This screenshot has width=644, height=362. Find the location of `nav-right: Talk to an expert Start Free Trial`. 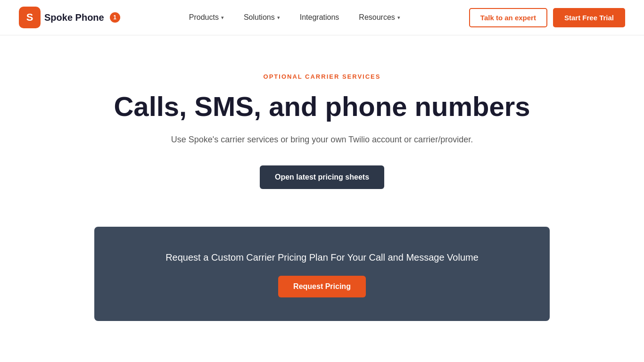

nav-right: Talk to an expert Start Free Trial is located at coordinates (547, 18).